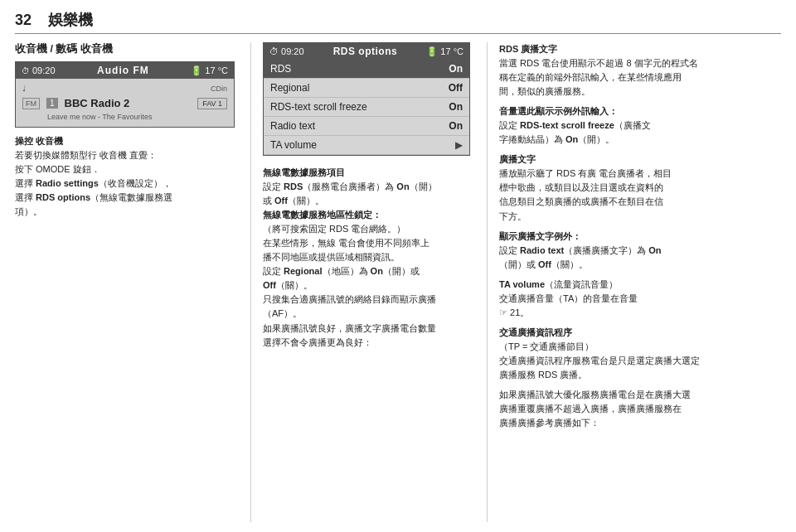 This screenshot has width=796, height=532. What do you see at coordinates (44, 70) in the screenshot?
I see `radio-time-value: 09:20` at bounding box center [44, 70].